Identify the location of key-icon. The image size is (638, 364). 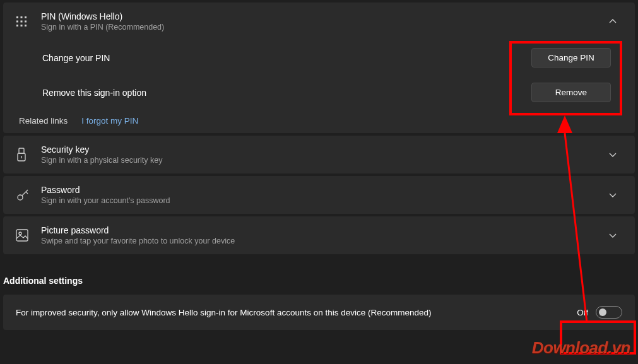
(23, 195).